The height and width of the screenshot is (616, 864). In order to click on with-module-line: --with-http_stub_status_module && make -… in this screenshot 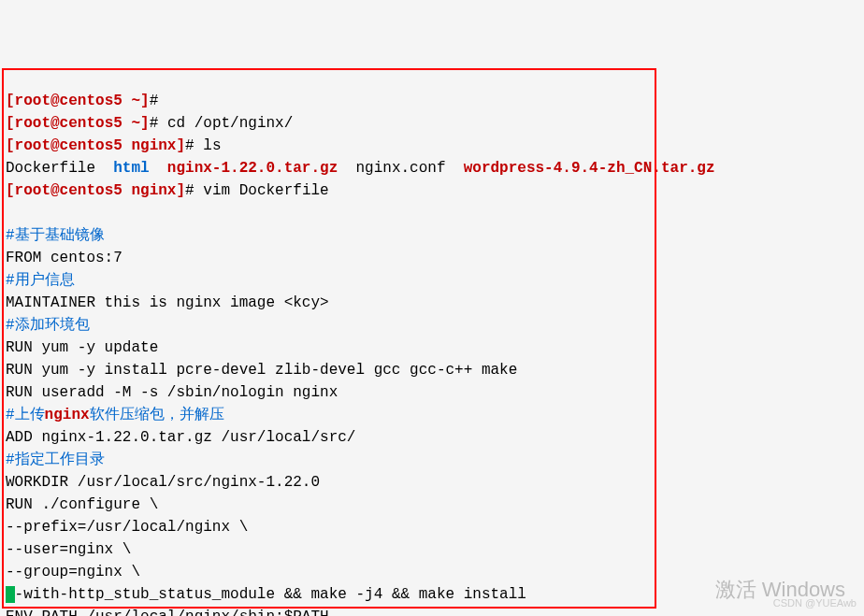, I will do `click(266, 595)`.